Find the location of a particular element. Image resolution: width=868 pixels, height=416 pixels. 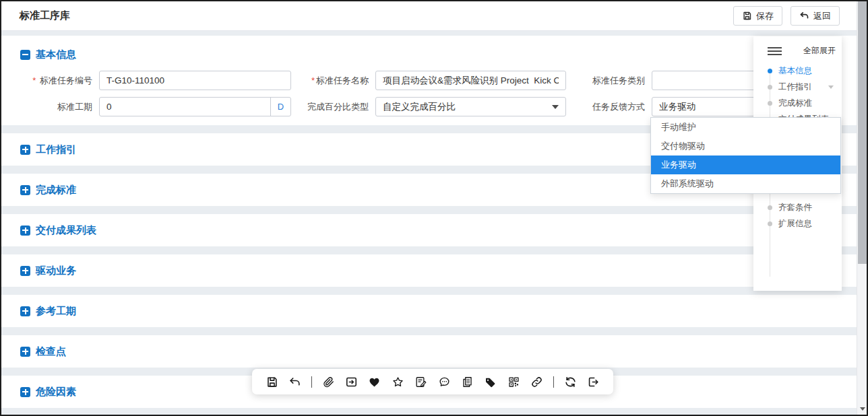

link-icon is located at coordinates (537, 382).